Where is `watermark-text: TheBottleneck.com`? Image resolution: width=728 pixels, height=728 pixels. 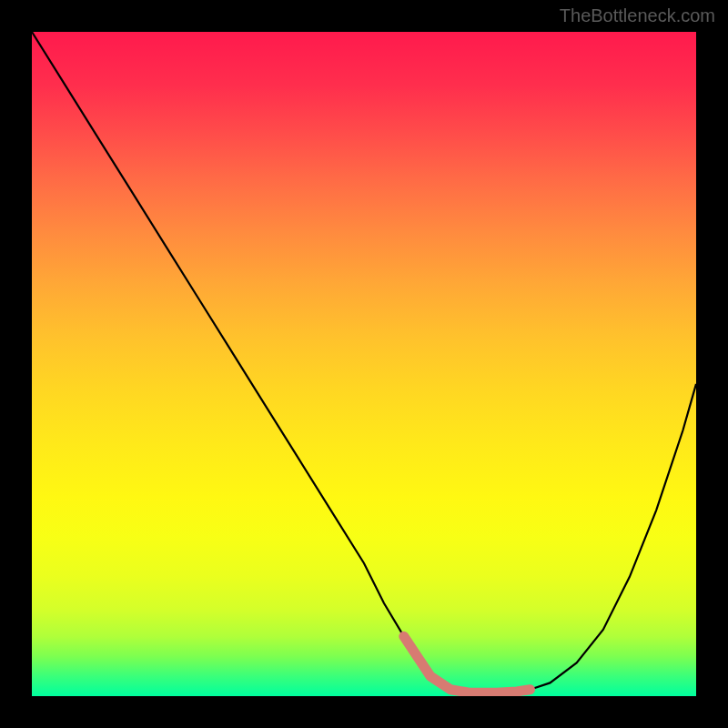 watermark-text: TheBottleneck.com is located at coordinates (637, 16).